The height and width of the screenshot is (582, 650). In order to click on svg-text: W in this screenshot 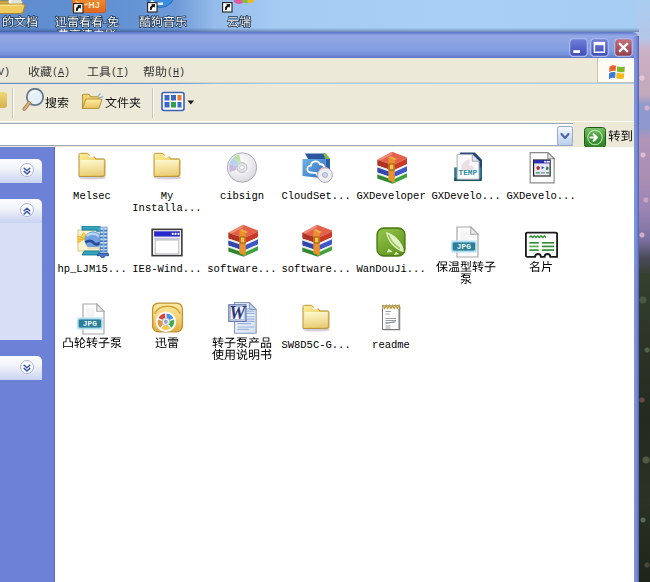, I will do `click(238, 313)`.